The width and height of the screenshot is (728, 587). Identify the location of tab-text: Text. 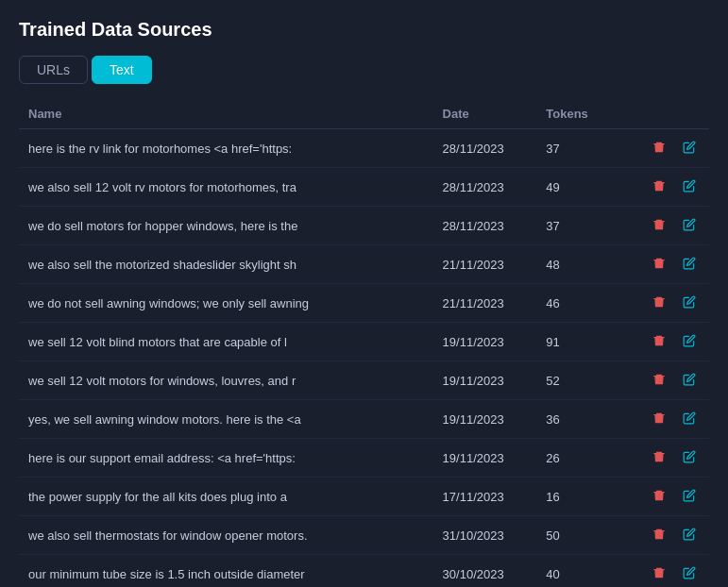
(122, 70).